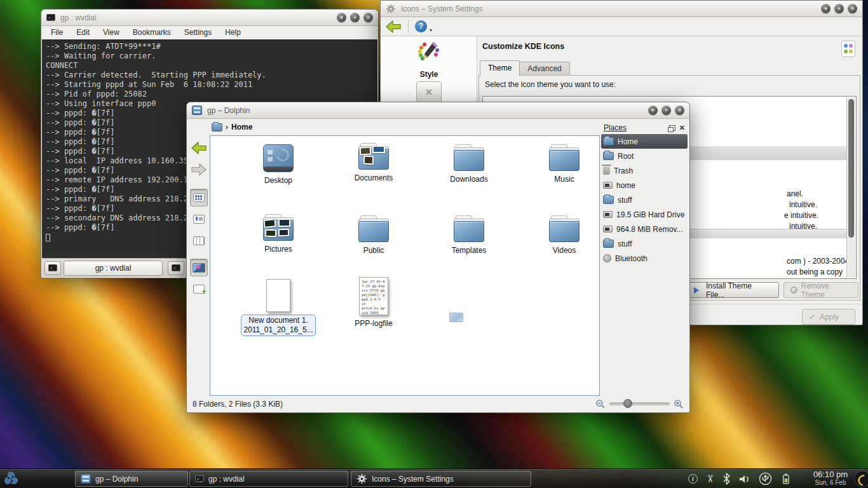 The image size is (868, 488). I want to click on menu-help: Help, so click(233, 34).